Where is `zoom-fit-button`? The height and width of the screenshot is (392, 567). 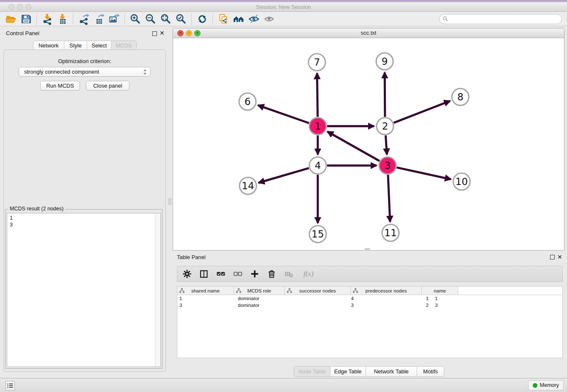
zoom-fit-button is located at coordinates (166, 19).